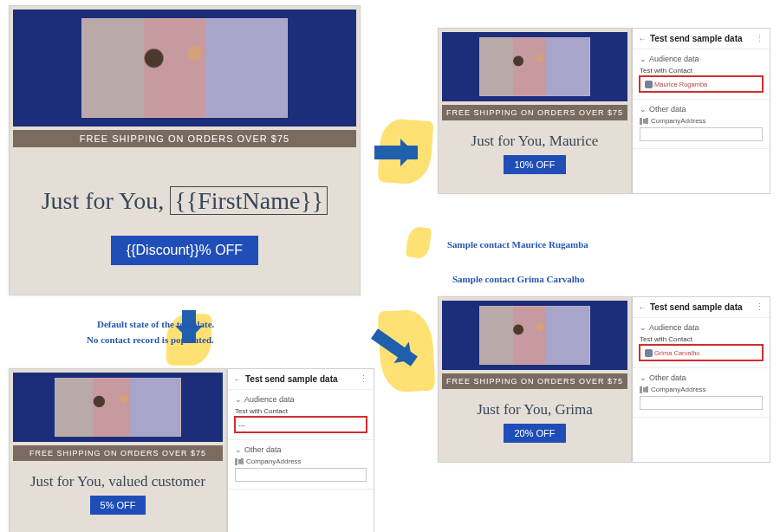 The image size is (780, 532). What do you see at coordinates (604, 111) in the screenshot?
I see `scenario-maurice: FREE SHIPPING ON ORDERS OVER $75 Just fo…` at bounding box center [604, 111].